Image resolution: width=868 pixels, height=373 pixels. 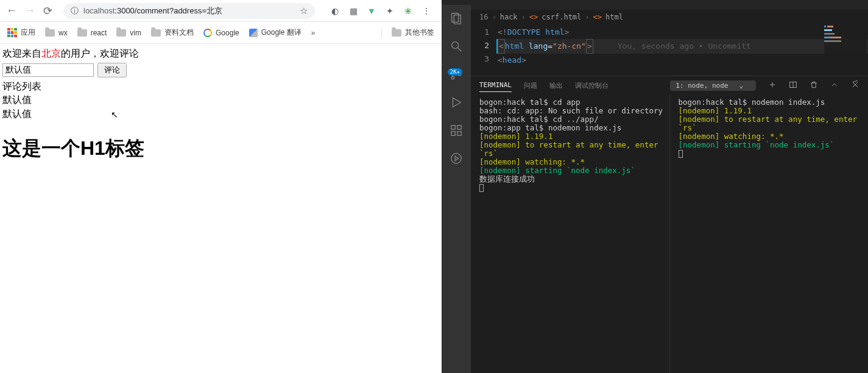 I want to click on chevron-up-icon, so click(x=834, y=85).